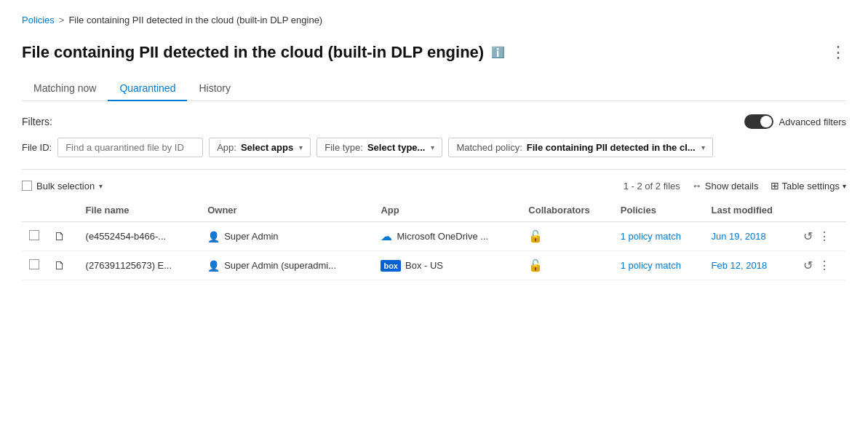  What do you see at coordinates (750, 266) in the screenshot?
I see `last-modified-cell: Feb 12, 2018` at bounding box center [750, 266].